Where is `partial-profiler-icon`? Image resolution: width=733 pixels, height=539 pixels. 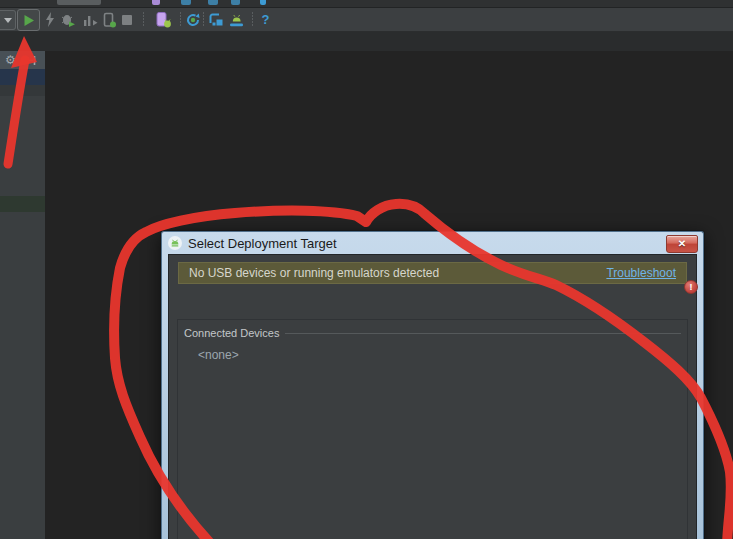
partial-profiler-icon is located at coordinates (236, 2).